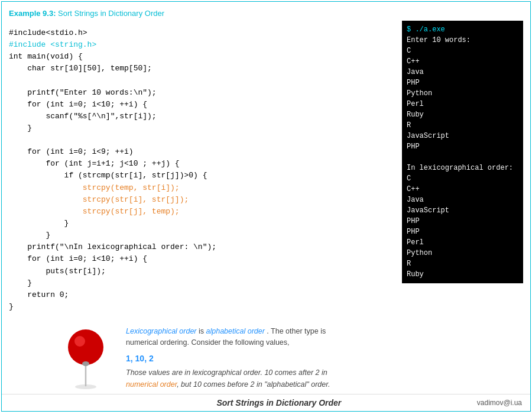  I want to click on code-line: int main(void) {, so click(200, 57).